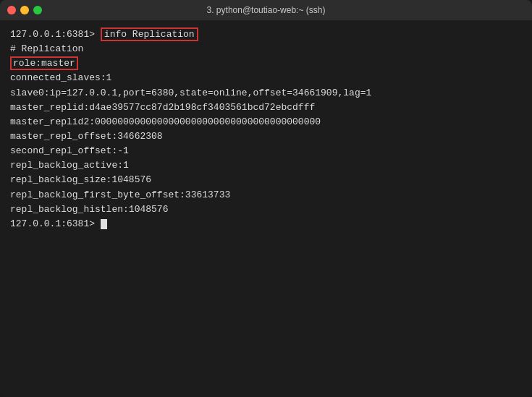 The width and height of the screenshot is (532, 397). Describe the element at coordinates (266, 10) in the screenshot. I see `titlebar: 3. python@toutiao-web:~ (ssh)` at that location.